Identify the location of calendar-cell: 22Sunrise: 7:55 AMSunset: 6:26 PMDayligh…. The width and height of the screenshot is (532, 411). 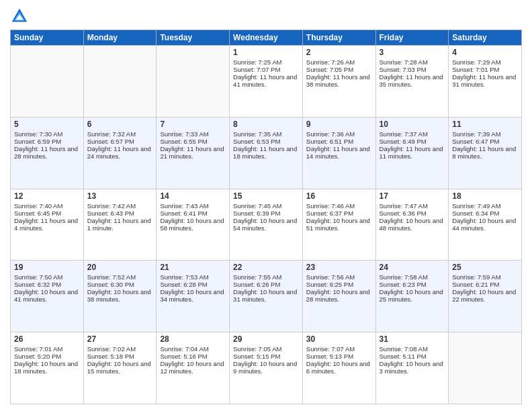
(266, 297).